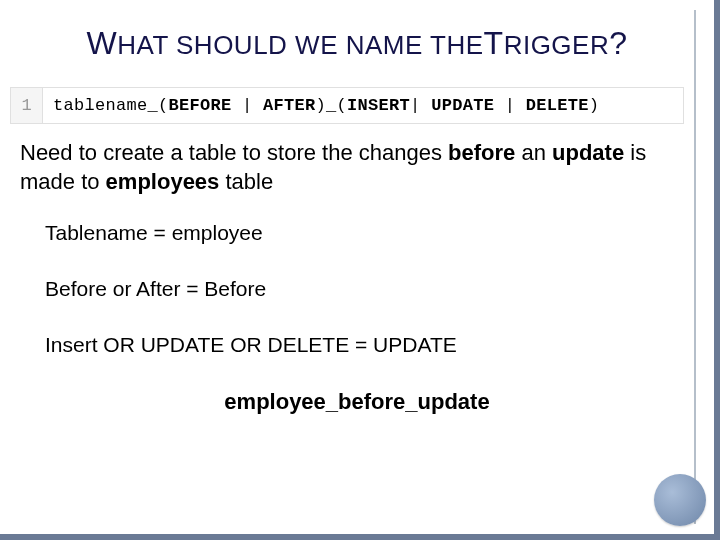 Image resolution: width=720 pixels, height=540 pixels. What do you see at coordinates (594, 106) in the screenshot?
I see `code-suffix: )` at bounding box center [594, 106].